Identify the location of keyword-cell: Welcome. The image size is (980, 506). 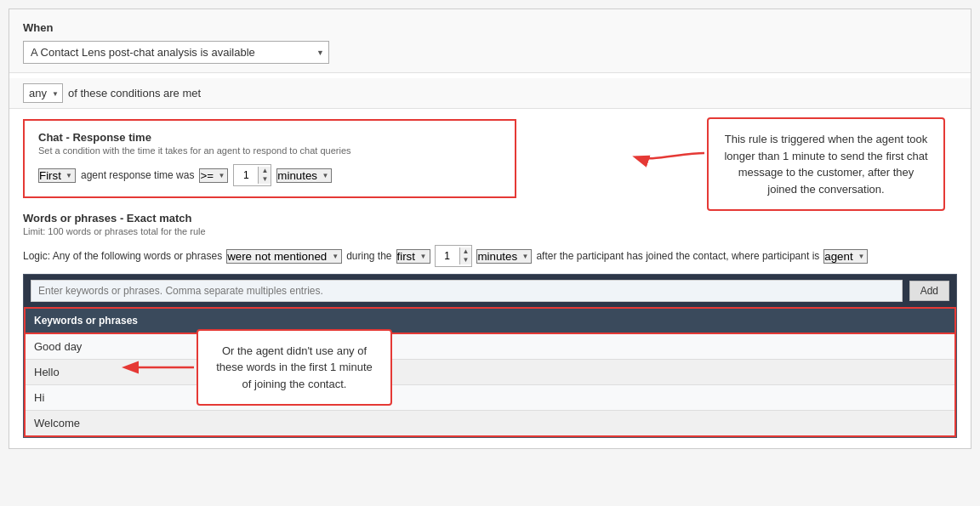
(490, 424).